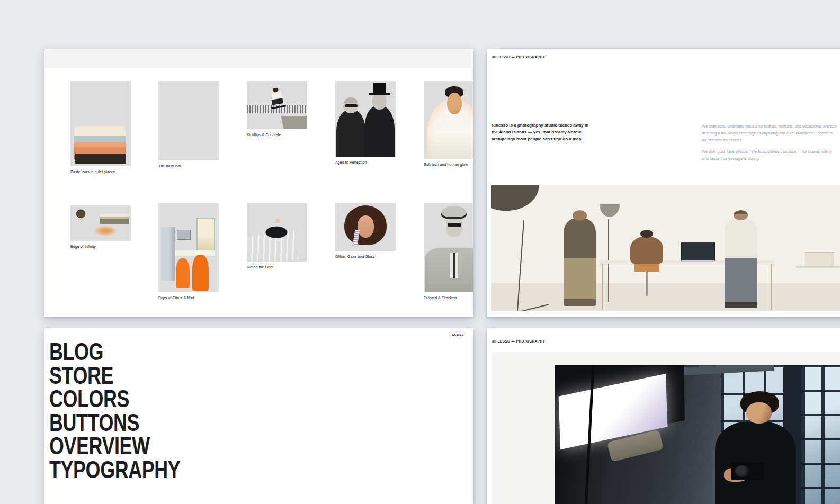  I want to click on suit-art-shape, so click(449, 270).